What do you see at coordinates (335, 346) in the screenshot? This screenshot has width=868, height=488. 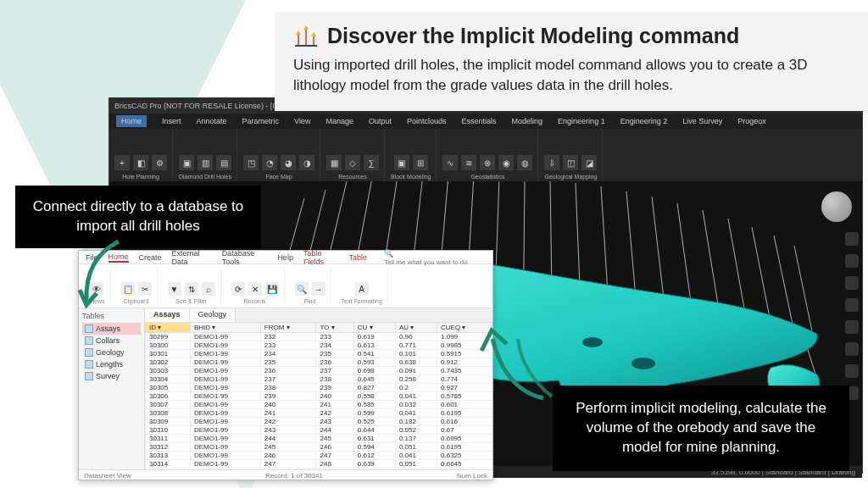 I see `cell: 234` at bounding box center [335, 346].